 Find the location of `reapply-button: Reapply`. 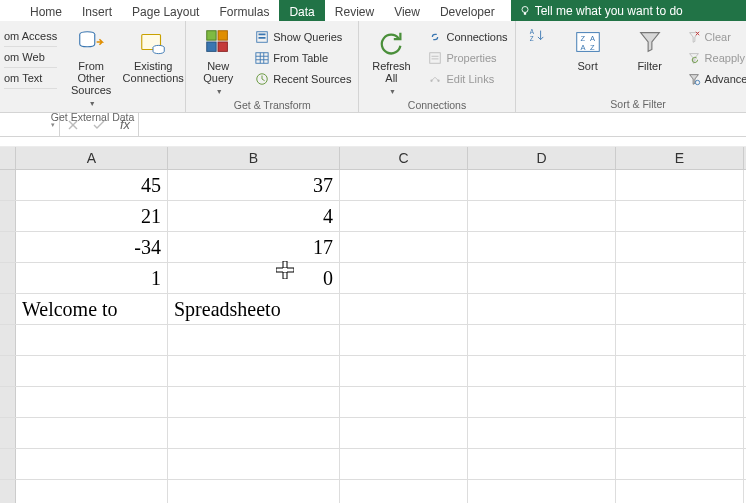

reapply-button: Reapply is located at coordinates (715, 58).